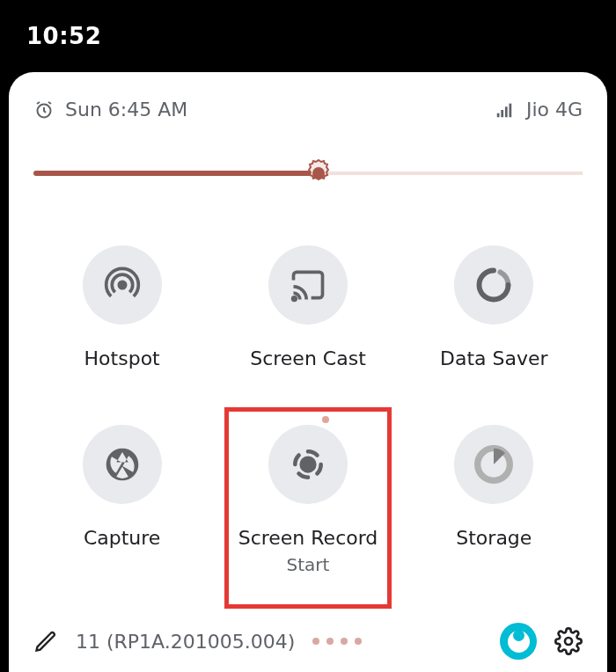 This screenshot has width=616, height=672. I want to click on status-time: 10:52, so click(63, 36).